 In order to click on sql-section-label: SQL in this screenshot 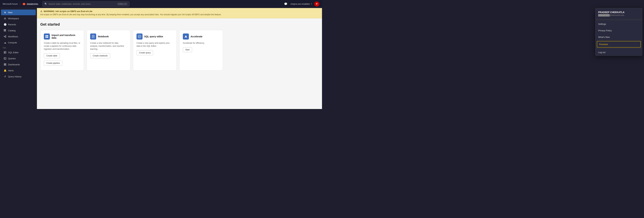, I will do `click(18, 47)`.